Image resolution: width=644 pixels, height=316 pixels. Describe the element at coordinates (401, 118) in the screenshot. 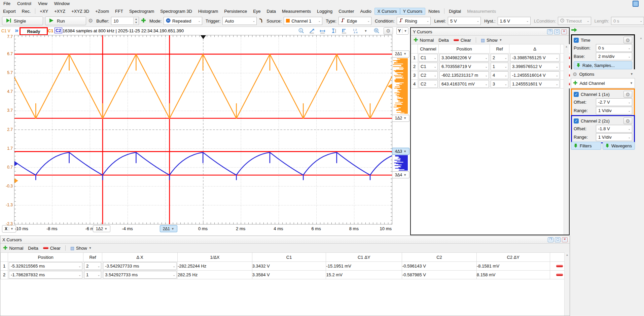

I see `y-cursor-marker-1Δ2: 1Δ2▼` at that location.